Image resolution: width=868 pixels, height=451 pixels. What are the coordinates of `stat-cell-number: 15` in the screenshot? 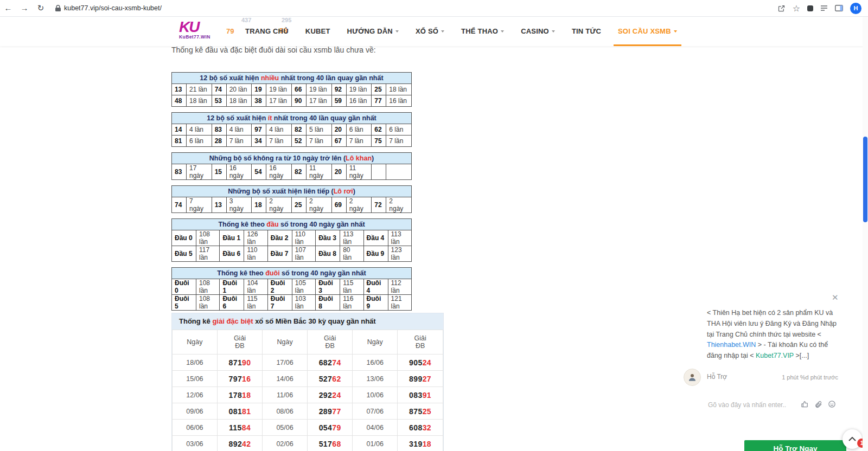 It's located at (219, 172).